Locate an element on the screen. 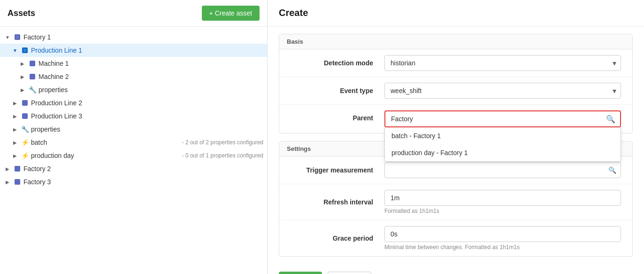 The height and width of the screenshot is (274, 644). tree-item-label: Production Line 2 is located at coordinates (147, 103).